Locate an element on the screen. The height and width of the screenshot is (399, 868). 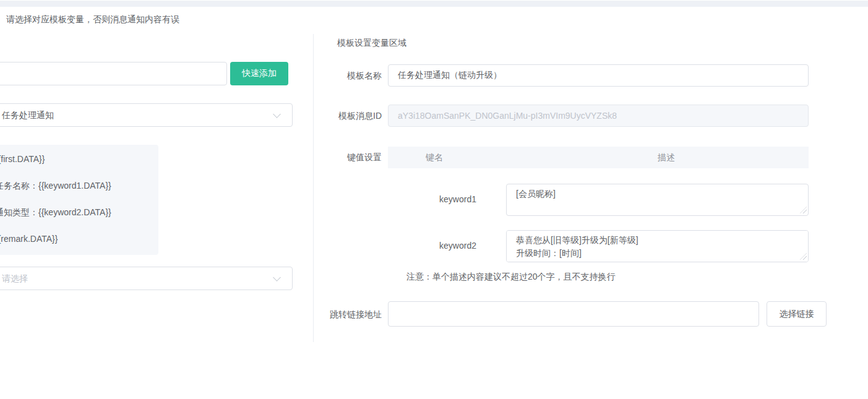
kv-column-key-header: 键名 is located at coordinates (434, 157).